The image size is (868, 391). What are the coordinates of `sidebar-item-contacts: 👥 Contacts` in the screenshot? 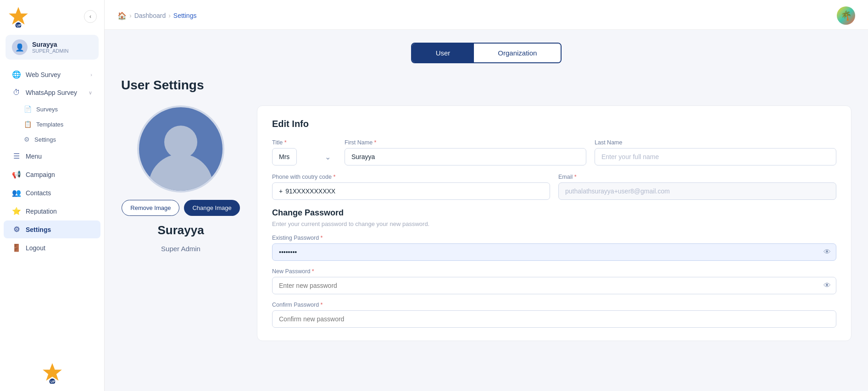 It's located at (52, 193).